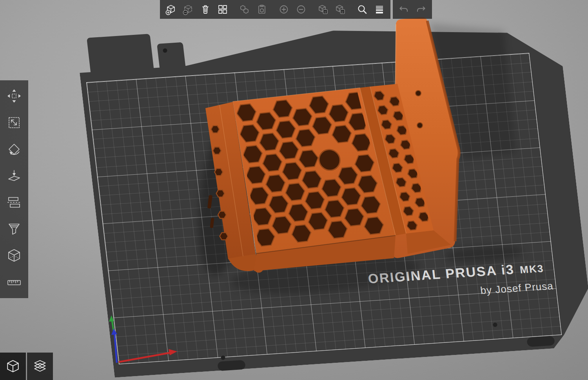  Describe the element at coordinates (40, 366) in the screenshot. I see `layers-stack-icon` at that location.